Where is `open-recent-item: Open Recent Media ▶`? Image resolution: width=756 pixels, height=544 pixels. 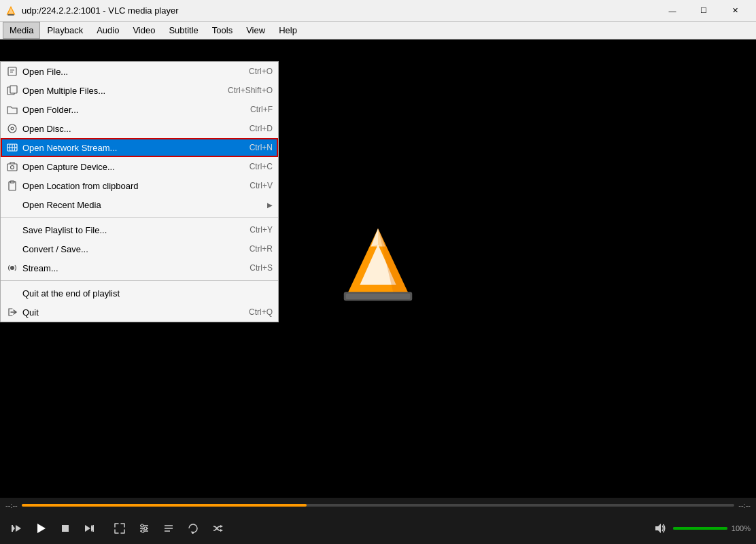
open-recent-item: Open Recent Media ▶ is located at coordinates (139, 205).